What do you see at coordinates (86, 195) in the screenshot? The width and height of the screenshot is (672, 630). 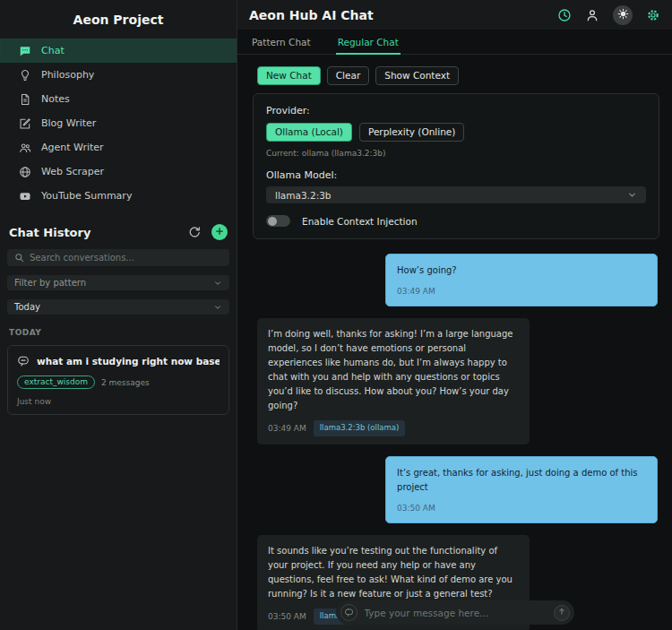 I see `sidebar-item-label: YouTube Summary` at bounding box center [86, 195].